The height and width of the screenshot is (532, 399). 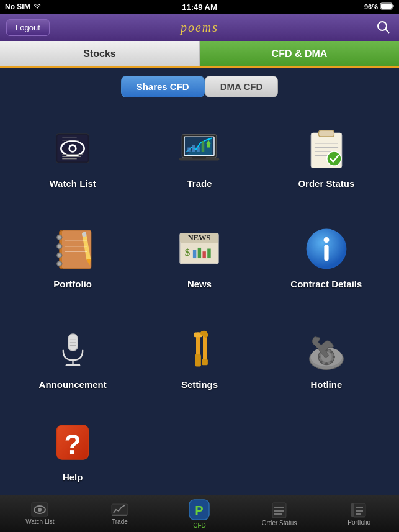 I want to click on bottom-tab-cfd: P CFD, so click(x=200, y=514).